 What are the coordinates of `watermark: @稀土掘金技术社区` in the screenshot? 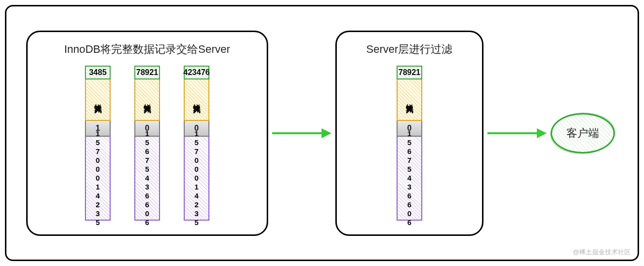 It's located at (602, 252).